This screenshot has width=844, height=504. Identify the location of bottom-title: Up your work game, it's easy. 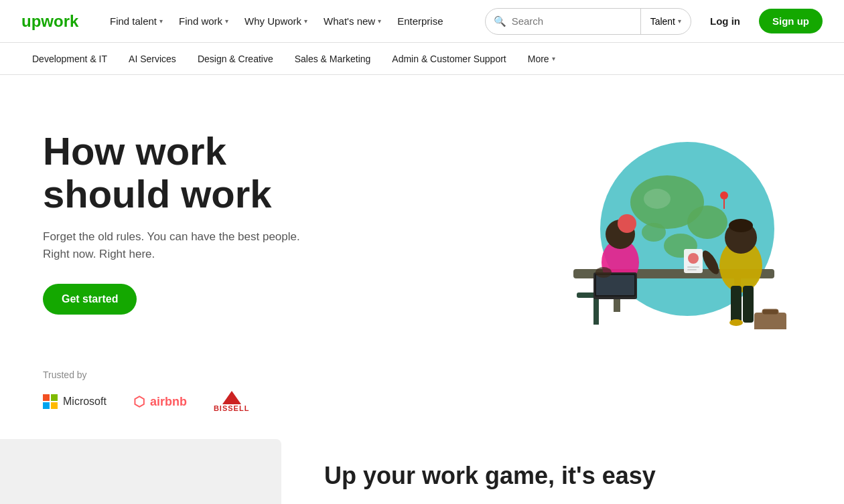
(563, 476).